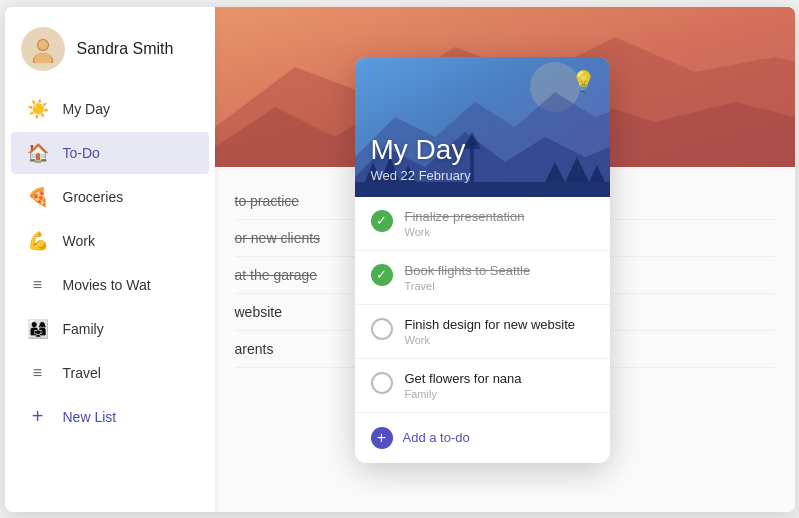 The height and width of the screenshot is (518, 799). Describe the element at coordinates (482, 150) in the screenshot. I see `card-title: My Day` at that location.